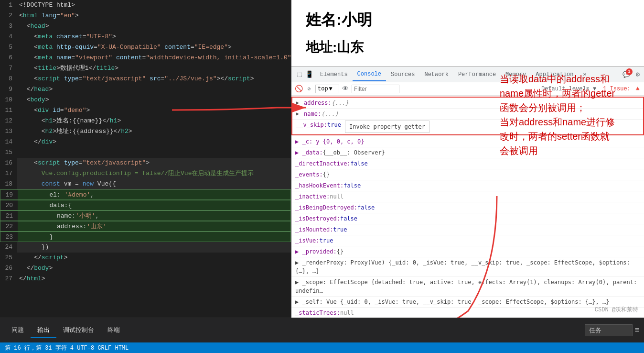 Image resolution: width=644 pixels, height=353 pixels. I want to click on code-line-10: 10 <body>, so click(145, 100).